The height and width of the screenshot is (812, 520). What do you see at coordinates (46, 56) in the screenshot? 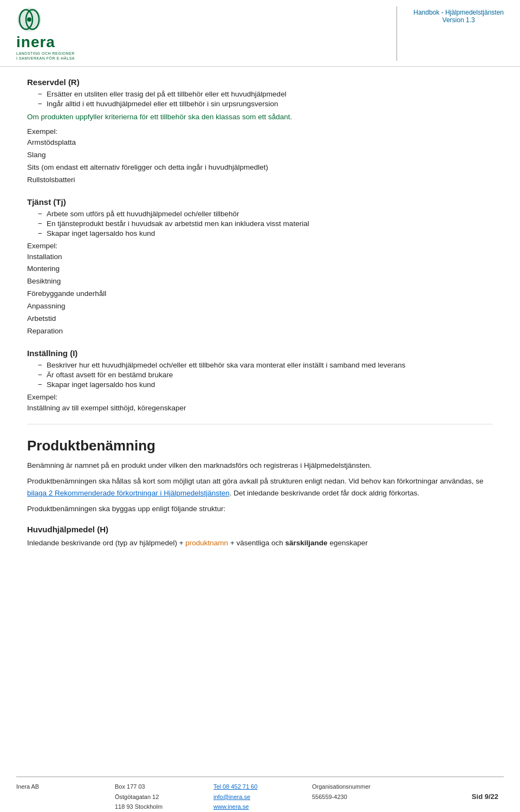
I see `logo-tagline: LANDSTING OCH REGIONER I SAMVERKAN FÖR E…` at bounding box center [46, 56].